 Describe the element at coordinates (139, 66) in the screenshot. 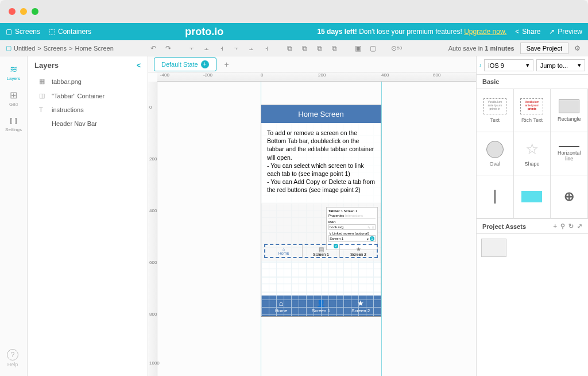

I see `collapse-layers-button: <` at that location.